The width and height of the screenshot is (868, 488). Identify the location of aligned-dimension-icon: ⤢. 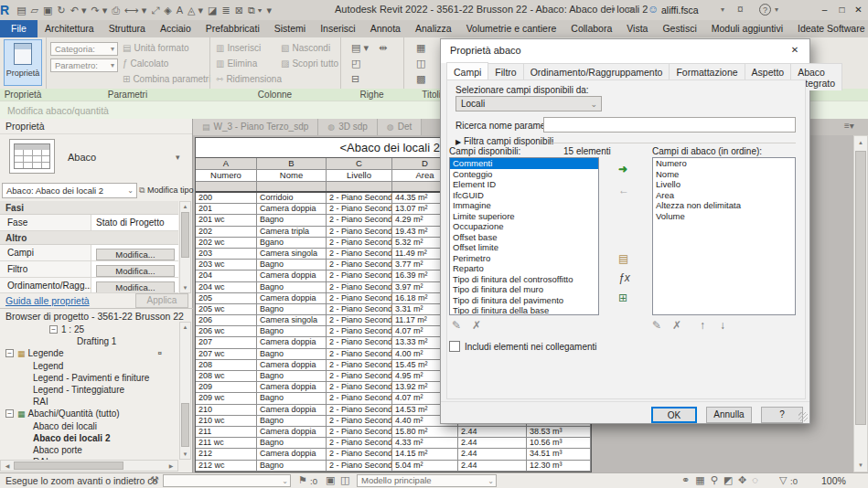
(155, 11).